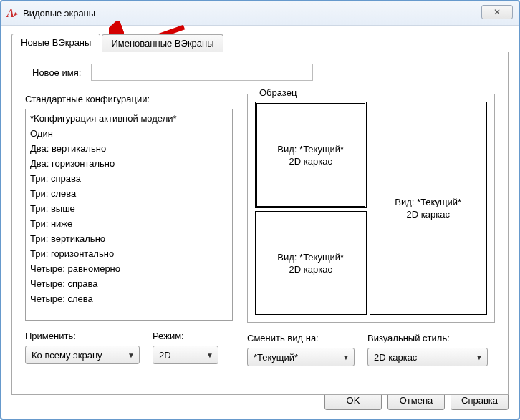  What do you see at coordinates (129, 253) in the screenshot?
I see `config-list-item: Три: горизонтально` at bounding box center [129, 253].